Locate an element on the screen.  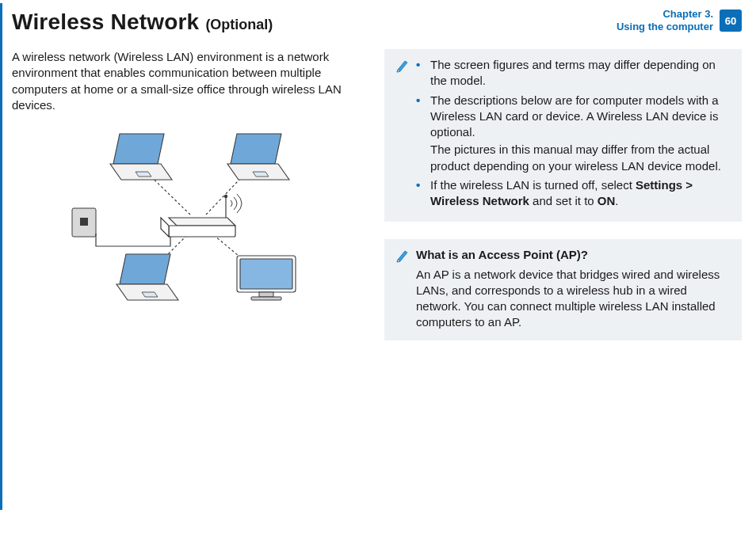
page-number-badge: 60 is located at coordinates (731, 21).